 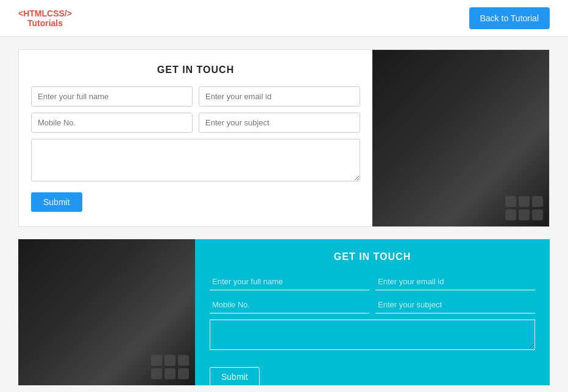 I want to click on email-input-s1, so click(x=279, y=96).